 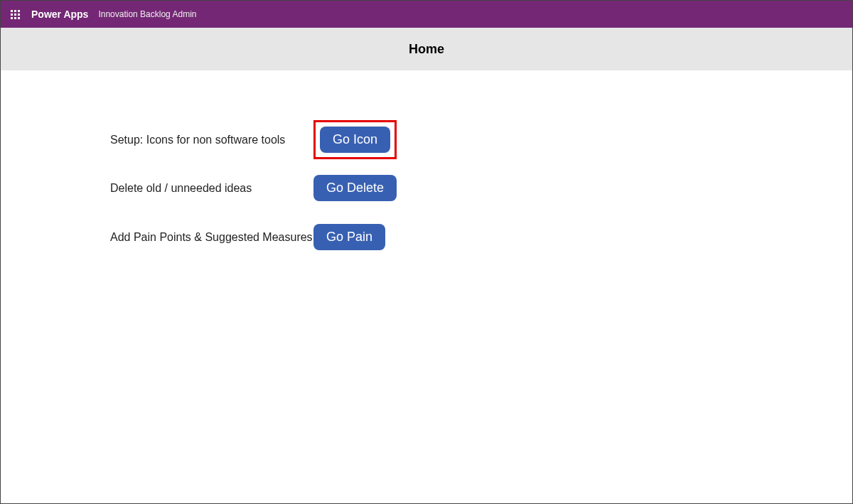 What do you see at coordinates (16, 14) in the screenshot?
I see `app-launcher-icon` at bounding box center [16, 14].